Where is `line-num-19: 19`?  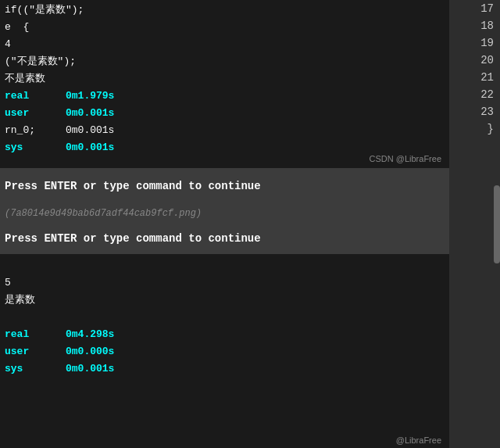 line-num-19: 19 is located at coordinates (475, 43).